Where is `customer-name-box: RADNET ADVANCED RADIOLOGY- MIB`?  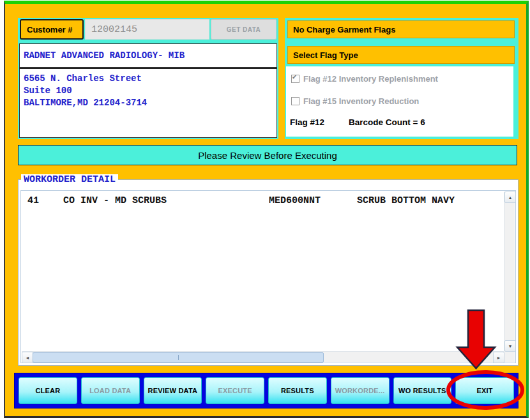
customer-name-box: RADNET ADVANCED RADIOLOGY- MIB is located at coordinates (148, 56).